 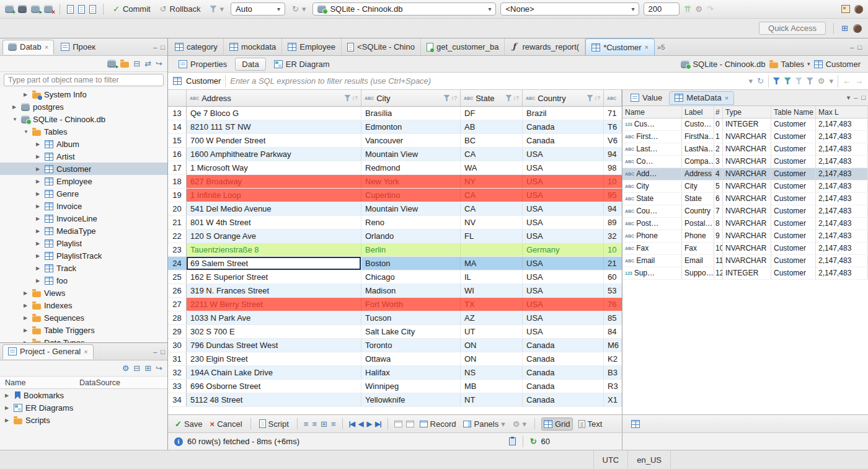 What do you see at coordinates (78, 47) in the screenshot?
I see `tab-projects: Проек` at bounding box center [78, 47].